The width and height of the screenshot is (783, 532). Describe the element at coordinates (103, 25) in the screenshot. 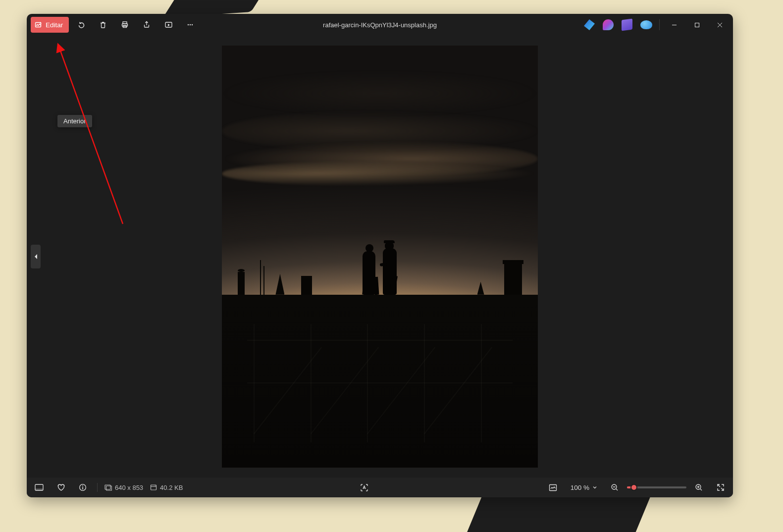

I see `delete-button` at that location.